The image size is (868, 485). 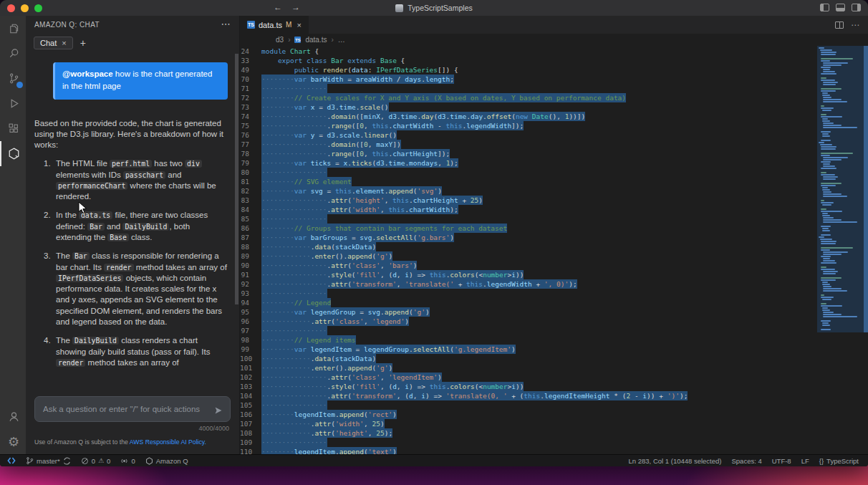 What do you see at coordinates (529, 107) in the screenshot?
I see `code-line: 73········var x = d3.time.scale()` at bounding box center [529, 107].